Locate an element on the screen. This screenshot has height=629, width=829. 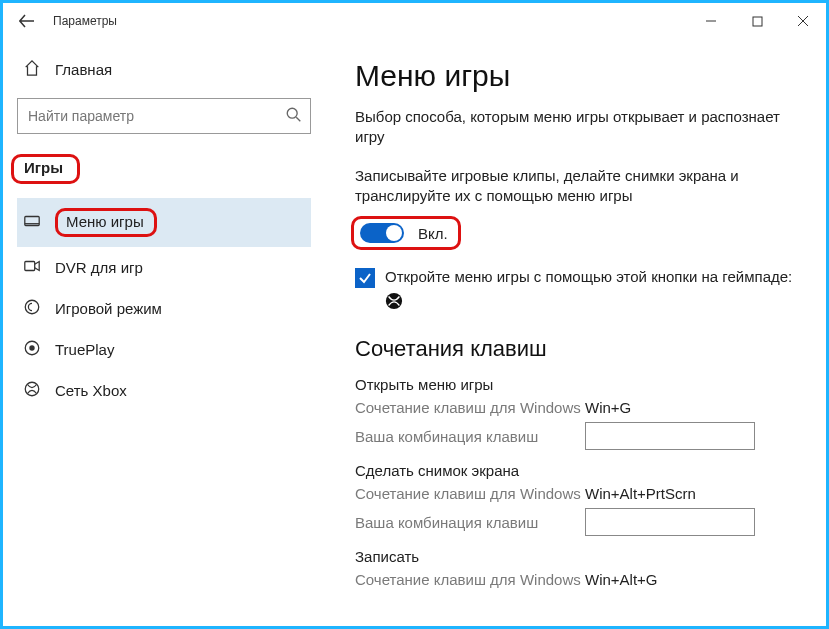
page-title: Меню игры is located at coordinates (580, 76).